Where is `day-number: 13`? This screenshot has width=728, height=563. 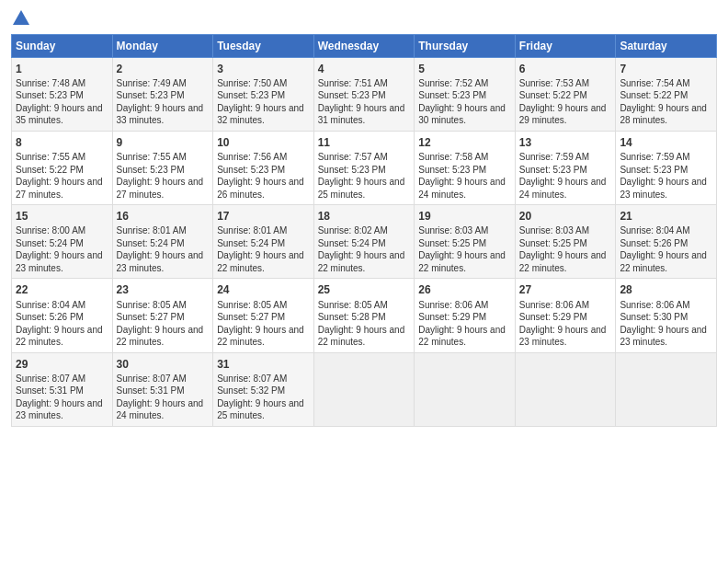 day-number: 13 is located at coordinates (566, 143).